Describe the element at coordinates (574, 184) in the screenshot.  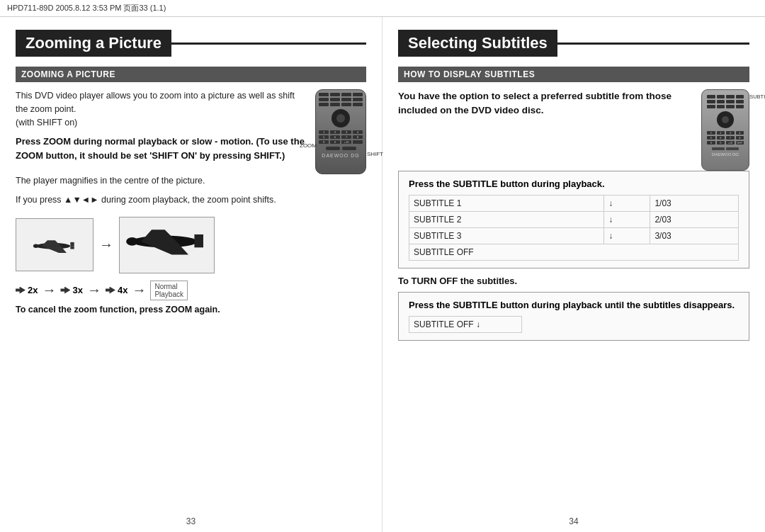
I see `subtitle-box1-title: Press the SUBTITLE button during playbac…` at that location.